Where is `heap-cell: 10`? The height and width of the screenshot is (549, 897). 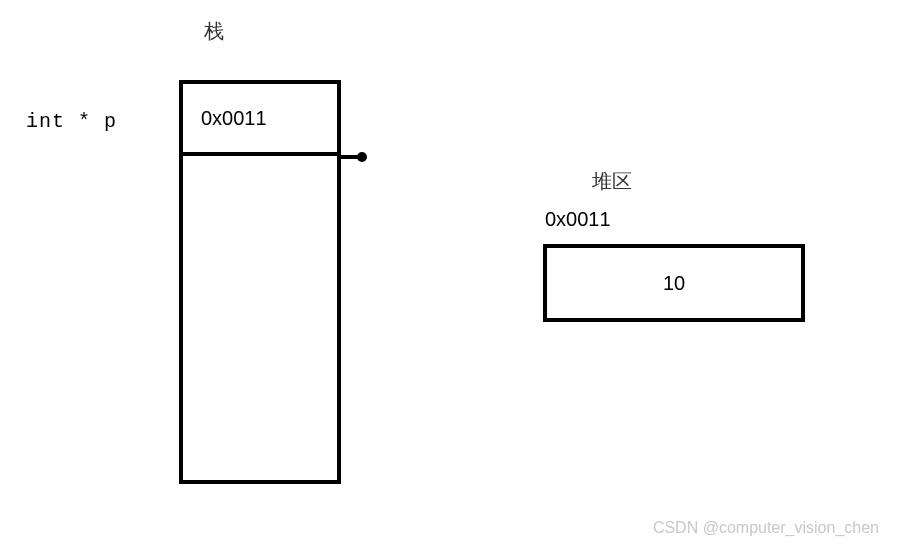 heap-cell: 10 is located at coordinates (674, 283).